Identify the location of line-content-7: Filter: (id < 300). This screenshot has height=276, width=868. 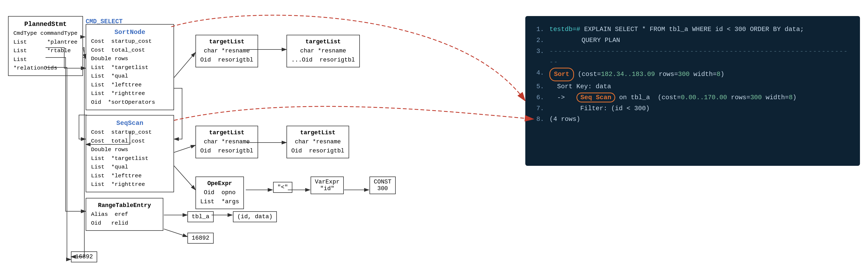
(599, 109).